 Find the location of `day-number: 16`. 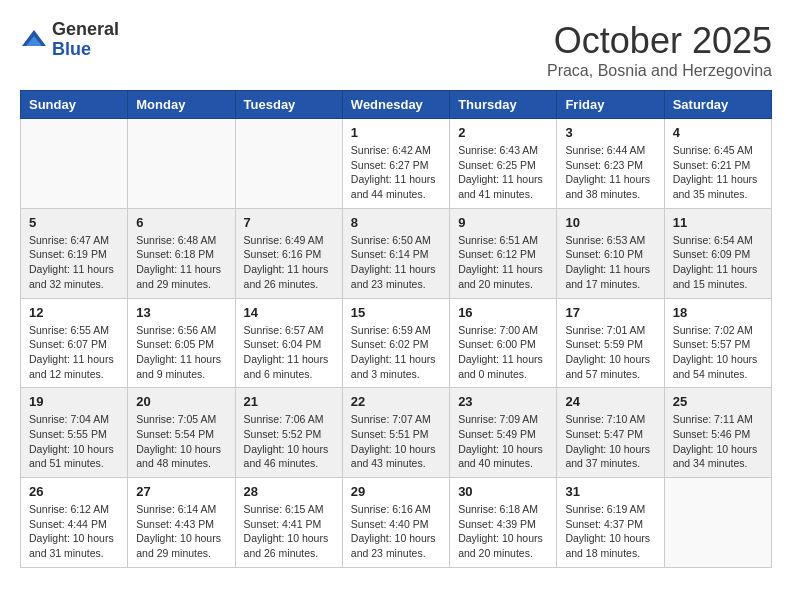

day-number: 16 is located at coordinates (503, 312).